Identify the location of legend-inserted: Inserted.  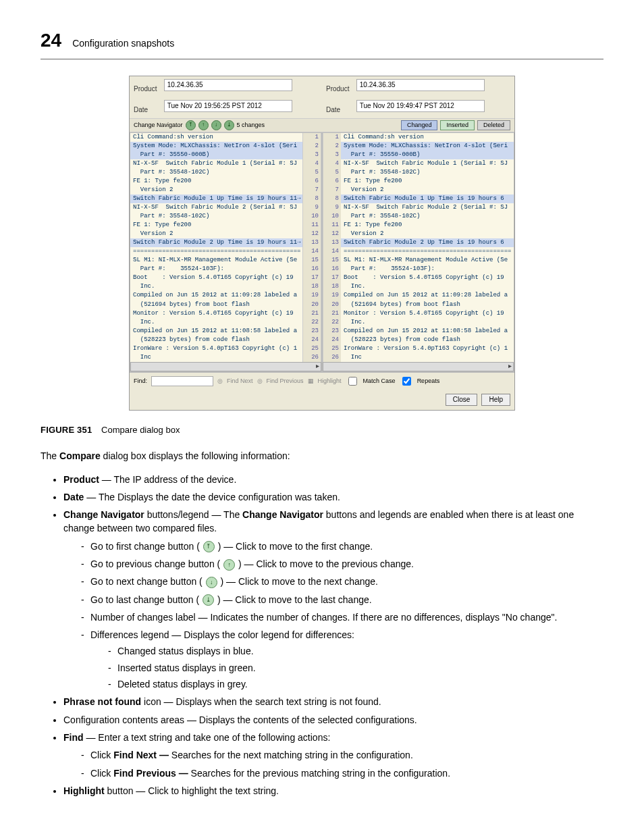
(458, 126).